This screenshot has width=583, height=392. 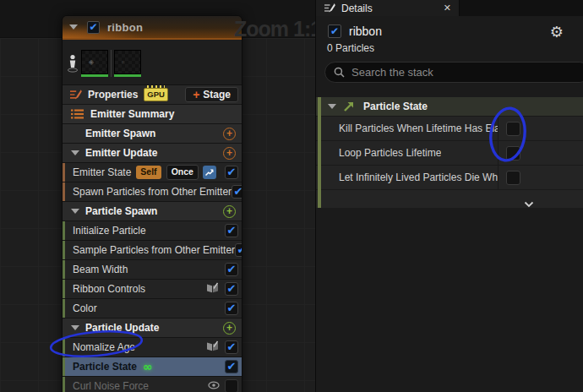 What do you see at coordinates (152, 95) in the screenshot?
I see `properties-row: Properties GPU + Stage` at bounding box center [152, 95].